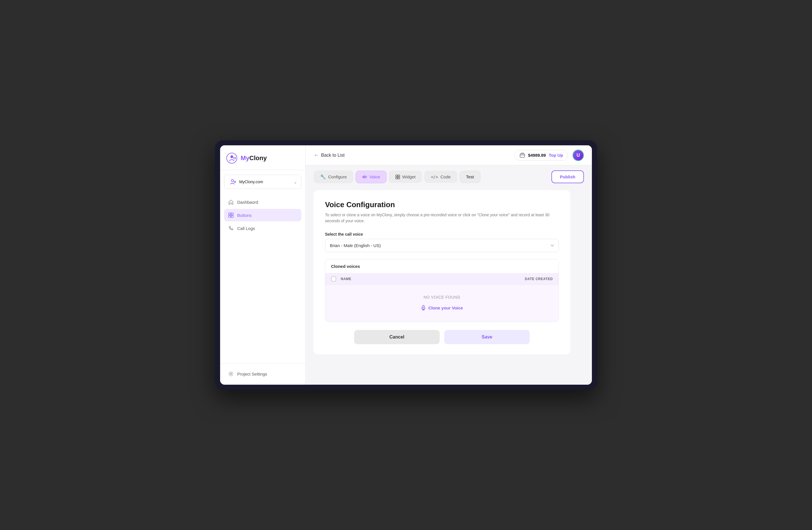 The image size is (812, 530). Describe the element at coordinates (470, 177) in the screenshot. I see `tab-test-label: Test` at that location.